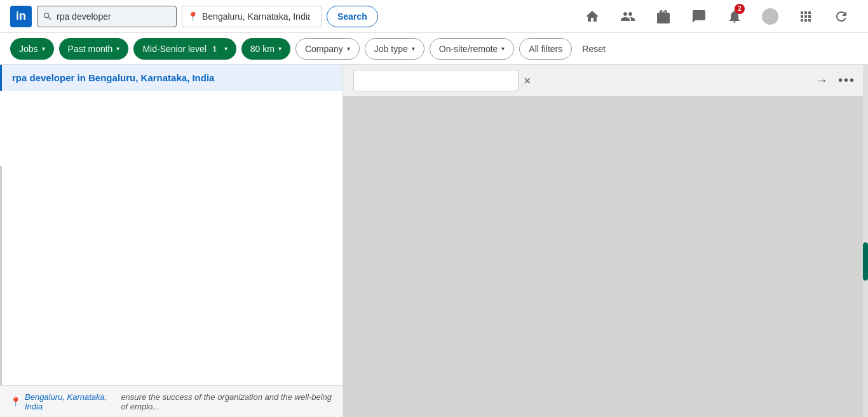 This screenshot has width=868, height=417. What do you see at coordinates (822, 80) in the screenshot?
I see `right-panel-forward-button: →` at bounding box center [822, 80].